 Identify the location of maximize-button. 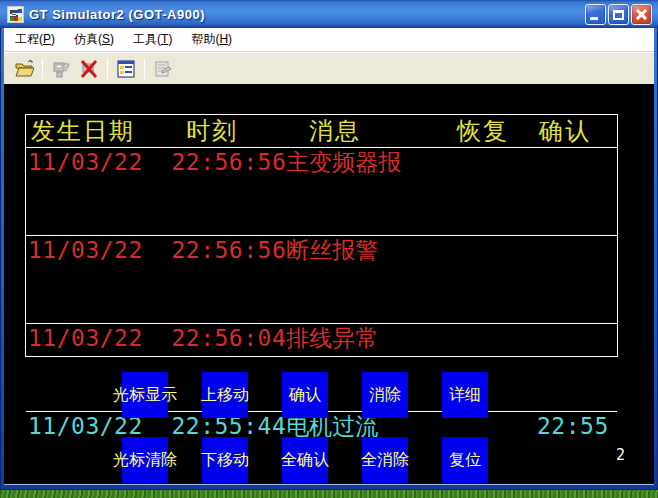
(618, 14).